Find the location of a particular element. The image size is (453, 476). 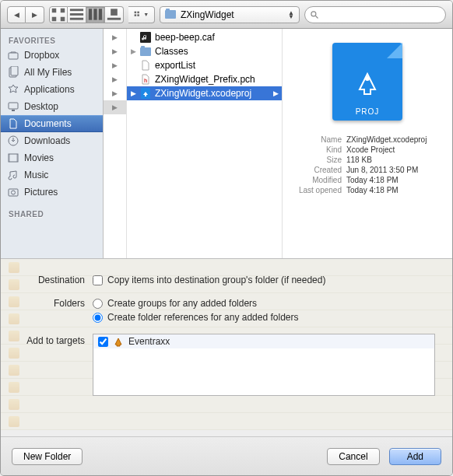

sidebar-item-all-my-files: All My Files is located at coordinates (51, 72).